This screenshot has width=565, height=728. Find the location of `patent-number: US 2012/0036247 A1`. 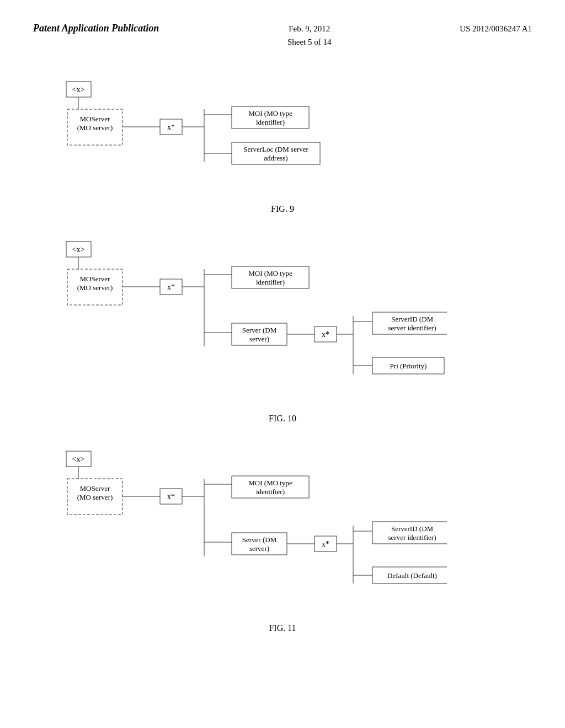

patent-number: US 2012/0036247 A1 is located at coordinates (495, 29).